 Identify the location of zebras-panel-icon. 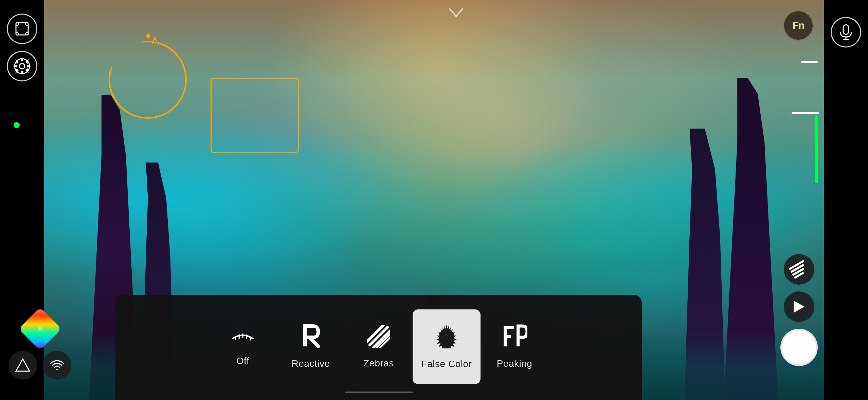
(379, 338).